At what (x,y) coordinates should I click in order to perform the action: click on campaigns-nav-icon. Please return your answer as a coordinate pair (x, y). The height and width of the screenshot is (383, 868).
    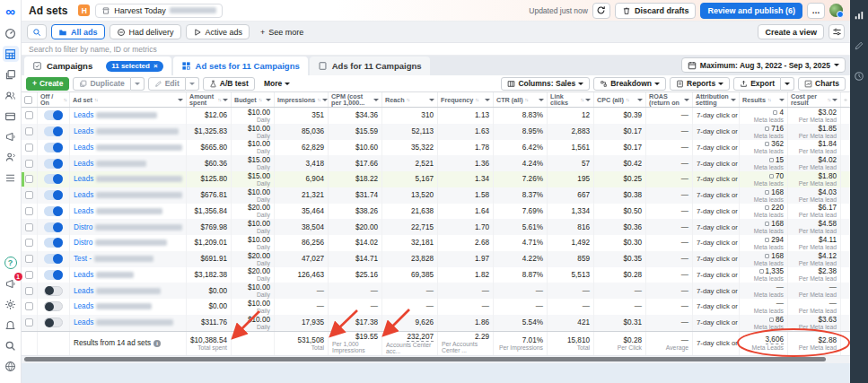
    Looking at the image, I should click on (11, 54).